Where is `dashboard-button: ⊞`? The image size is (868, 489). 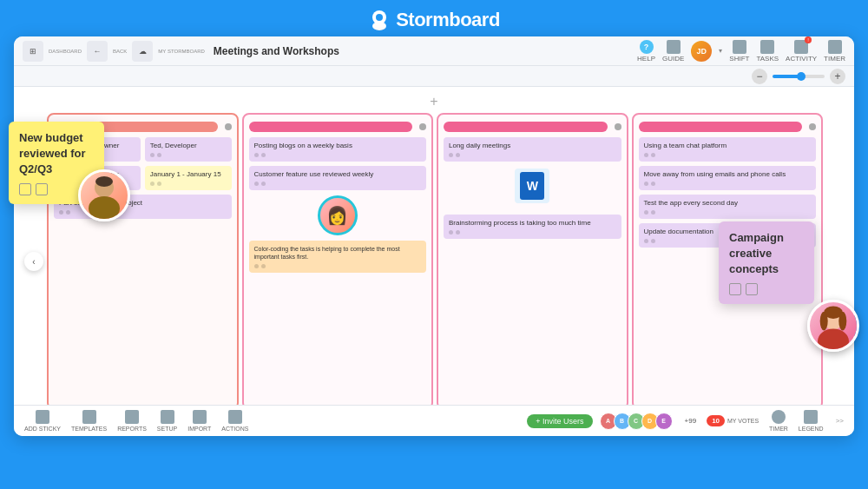
dashboard-button: ⊞ is located at coordinates (33, 51).